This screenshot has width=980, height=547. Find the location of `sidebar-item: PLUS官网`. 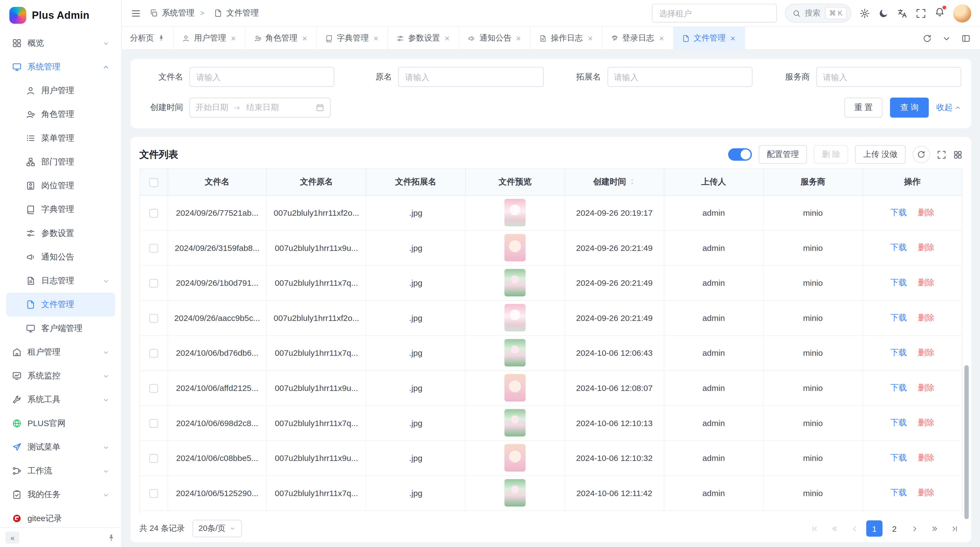

sidebar-item: PLUS官网 is located at coordinates (60, 423).